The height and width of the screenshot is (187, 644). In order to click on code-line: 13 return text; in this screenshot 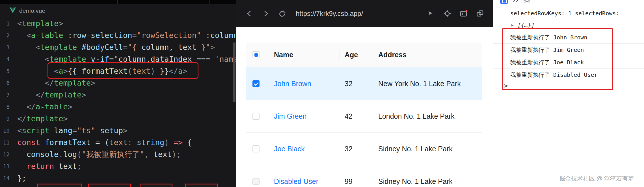, I will do `click(118, 166)`.